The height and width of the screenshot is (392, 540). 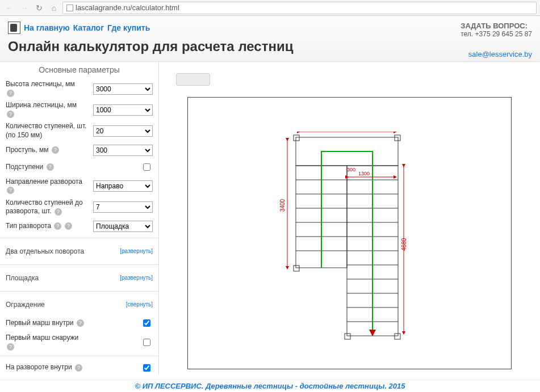 What do you see at coordinates (73, 343) in the screenshot?
I see `railing2-label: Первый марш снаружи?` at bounding box center [73, 343].